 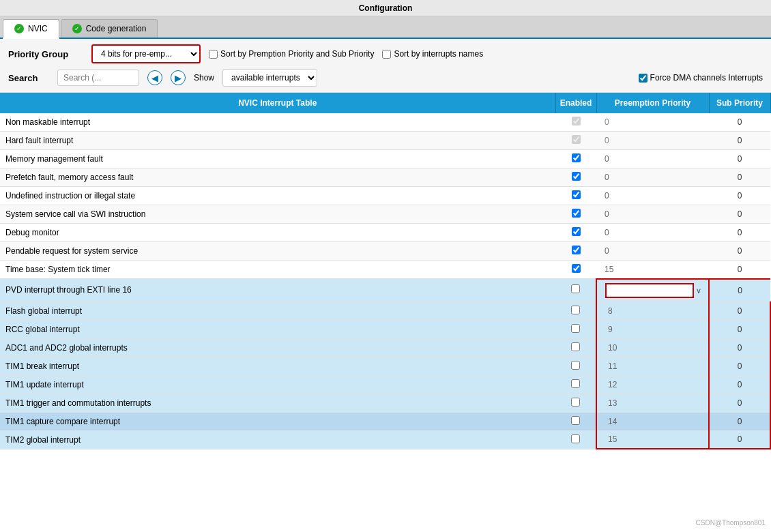 I want to click on search-label: Search, so click(x=29, y=78).